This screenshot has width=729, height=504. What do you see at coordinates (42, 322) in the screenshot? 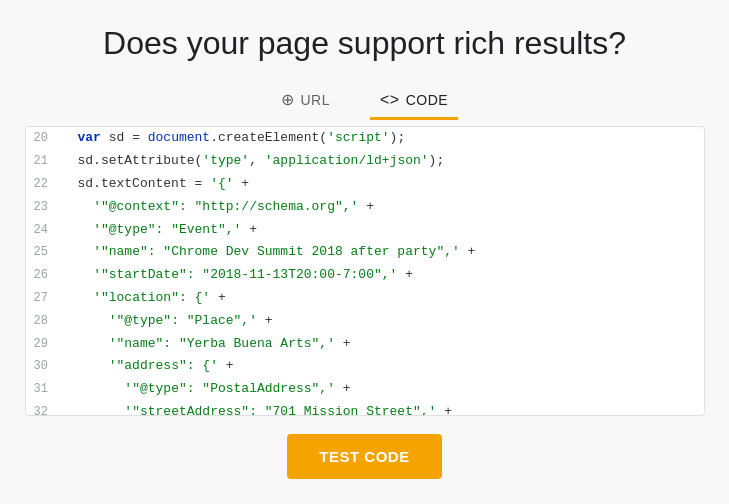
I see `line-number: 28` at bounding box center [42, 322].